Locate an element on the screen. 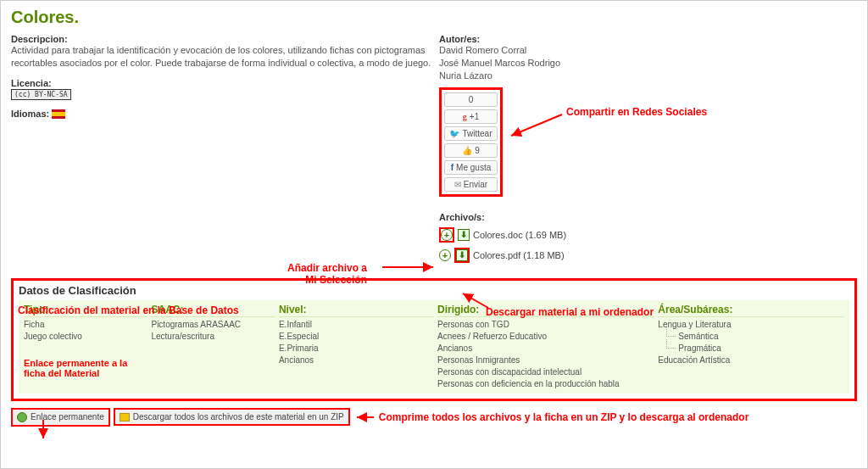 The image size is (868, 469). authors-label: Autor/es: is located at coordinates (643, 39).